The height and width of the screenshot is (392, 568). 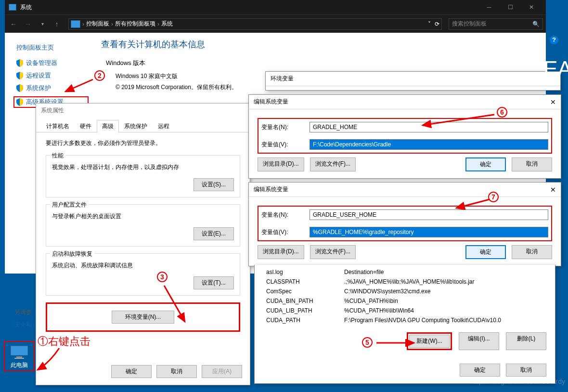 What do you see at coordinates (275, 17) in the screenshot?
I see `system-window: 系统 ─ ☐ ✕ ← → ▾ ↑ › 控制面板› 所有控制面板项› 系统 ˅⟳ …` at bounding box center [275, 17].